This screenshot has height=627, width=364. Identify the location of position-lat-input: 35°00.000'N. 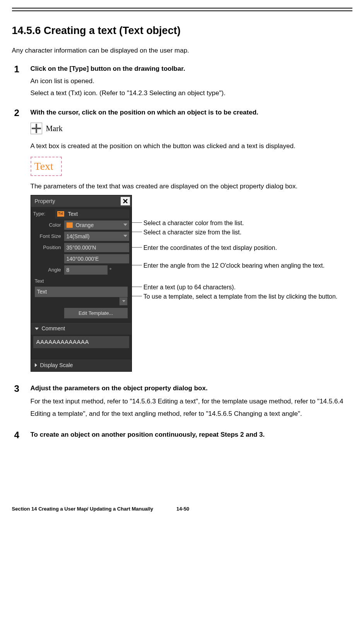
(97, 248).